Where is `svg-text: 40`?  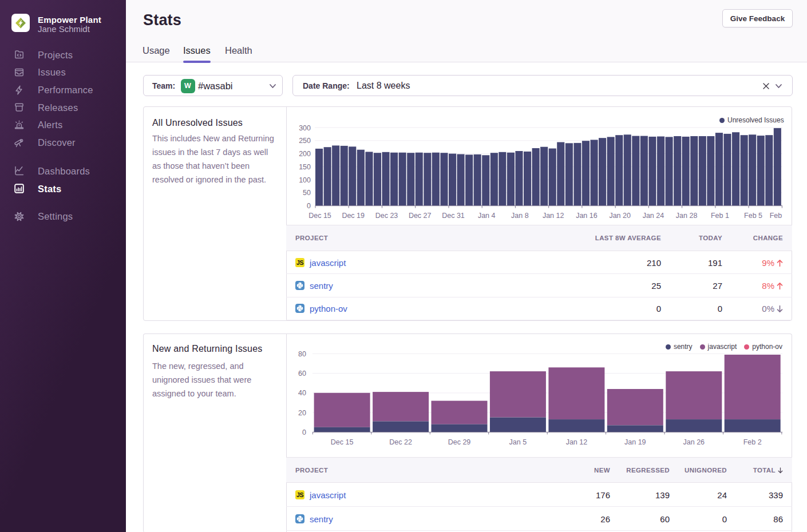 svg-text: 40 is located at coordinates (302, 393).